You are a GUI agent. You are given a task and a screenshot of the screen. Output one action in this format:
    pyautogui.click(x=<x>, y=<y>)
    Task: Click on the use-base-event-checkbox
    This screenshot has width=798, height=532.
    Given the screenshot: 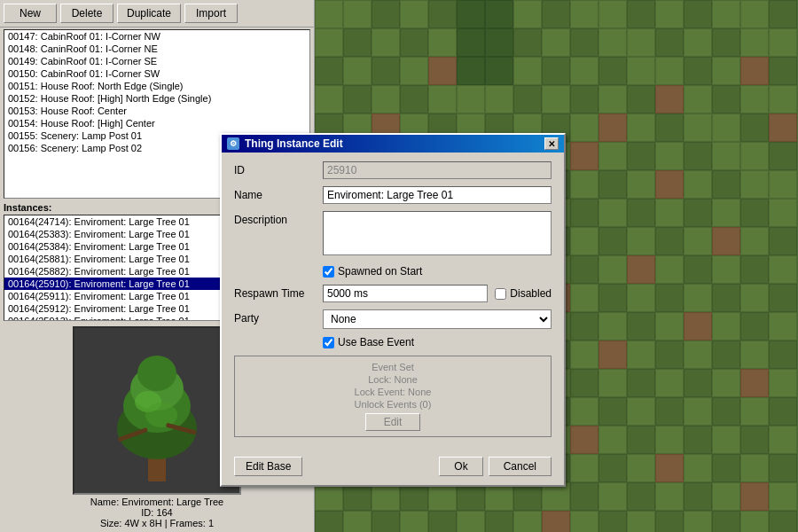 What is the action you would take?
    pyautogui.click(x=328, y=342)
    